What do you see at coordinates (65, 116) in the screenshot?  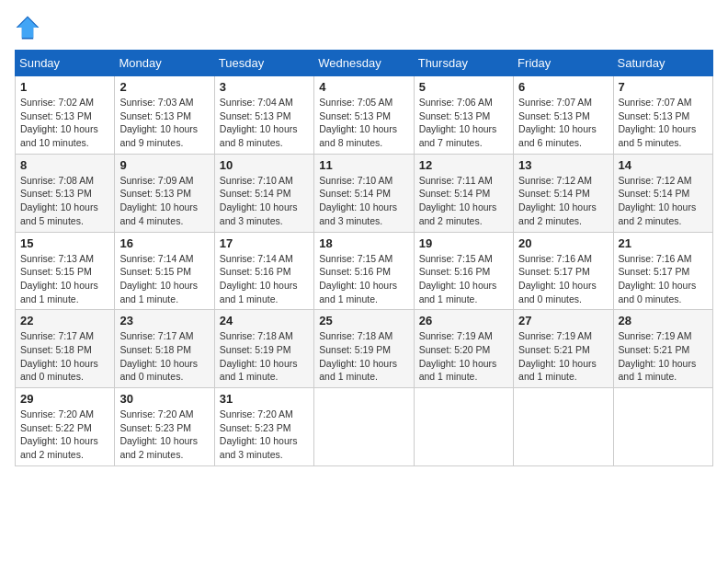 I see `calendar-day-cell: 1Sunrise: 7:02 AM Sunset: 5:13 PM Daylig…` at bounding box center [65, 116].